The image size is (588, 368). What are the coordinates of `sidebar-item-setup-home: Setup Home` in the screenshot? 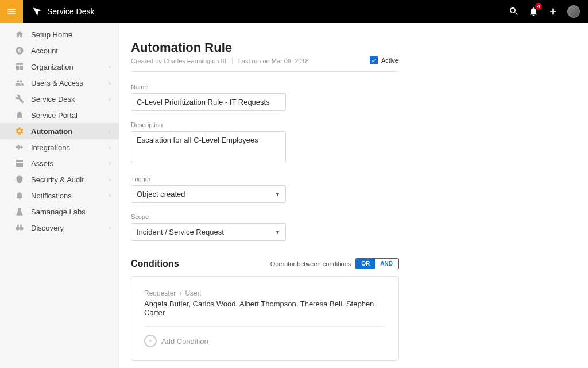 It's located at (60, 34).